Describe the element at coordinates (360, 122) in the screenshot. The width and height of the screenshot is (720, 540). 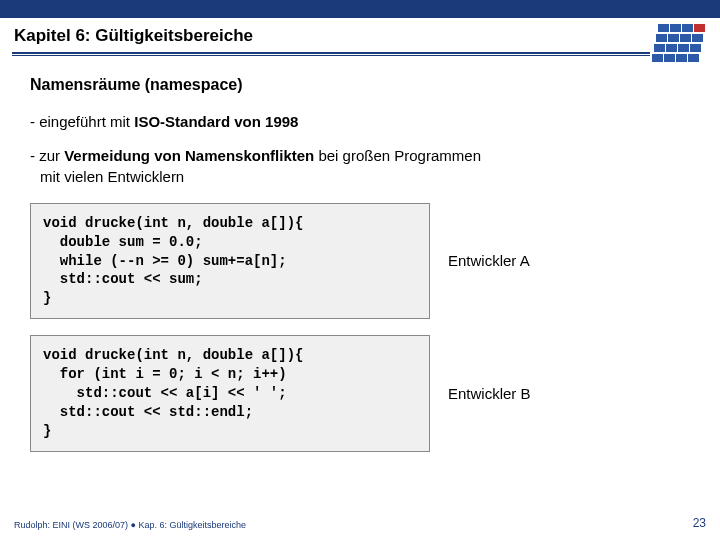
I see `bullet-1: - eingeführt mit ISO-Standard von 1998` at that location.